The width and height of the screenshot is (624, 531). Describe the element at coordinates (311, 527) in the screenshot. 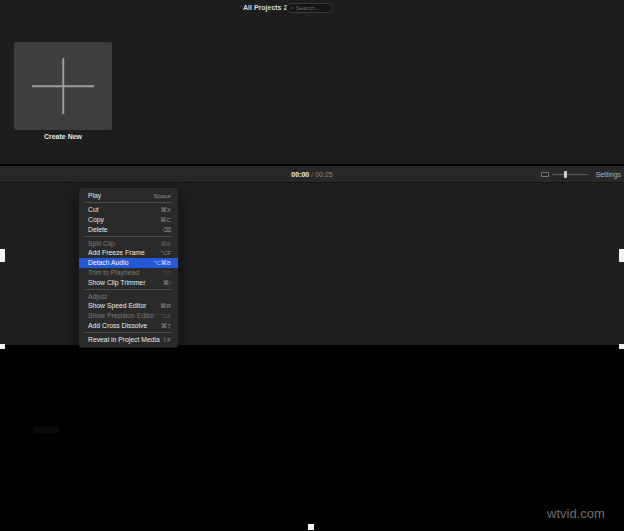

I see `selection-handle-bottom` at that location.